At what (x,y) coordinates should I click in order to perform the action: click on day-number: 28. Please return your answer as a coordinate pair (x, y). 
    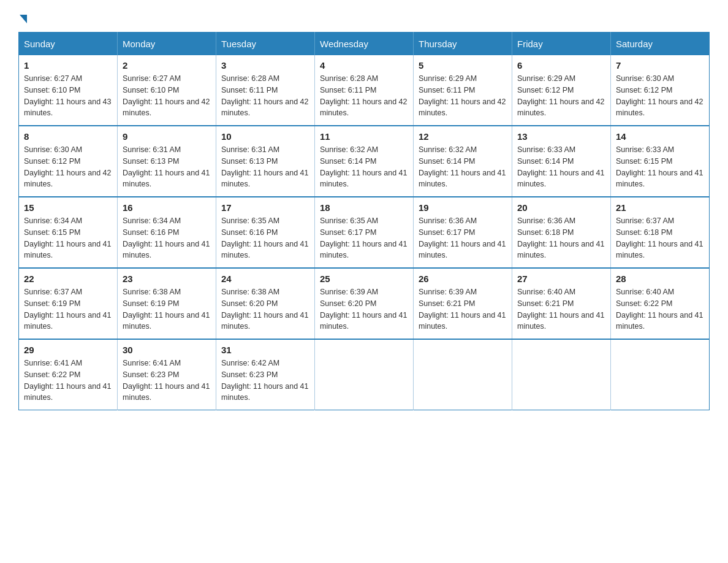
    Looking at the image, I should click on (660, 278).